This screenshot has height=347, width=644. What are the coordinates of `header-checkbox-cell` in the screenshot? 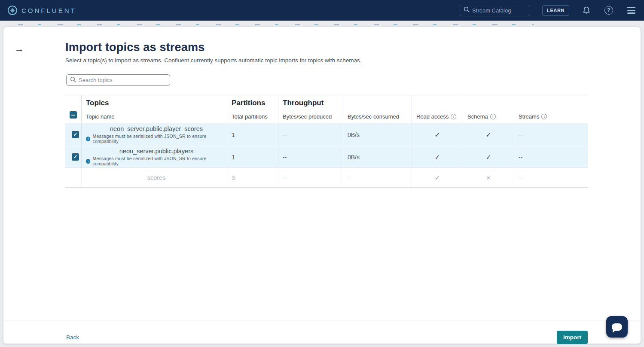 It's located at (73, 109).